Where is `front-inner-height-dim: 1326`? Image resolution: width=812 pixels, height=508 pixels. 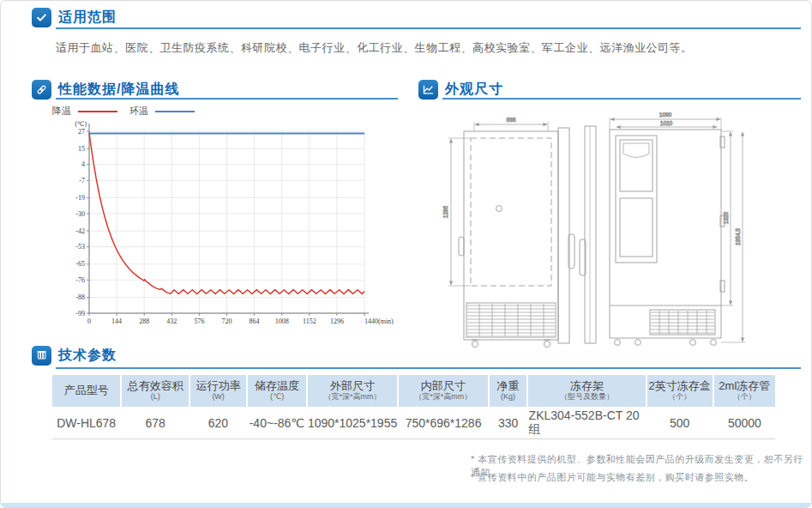 front-inner-height-dim: 1326 is located at coordinates (725, 218).